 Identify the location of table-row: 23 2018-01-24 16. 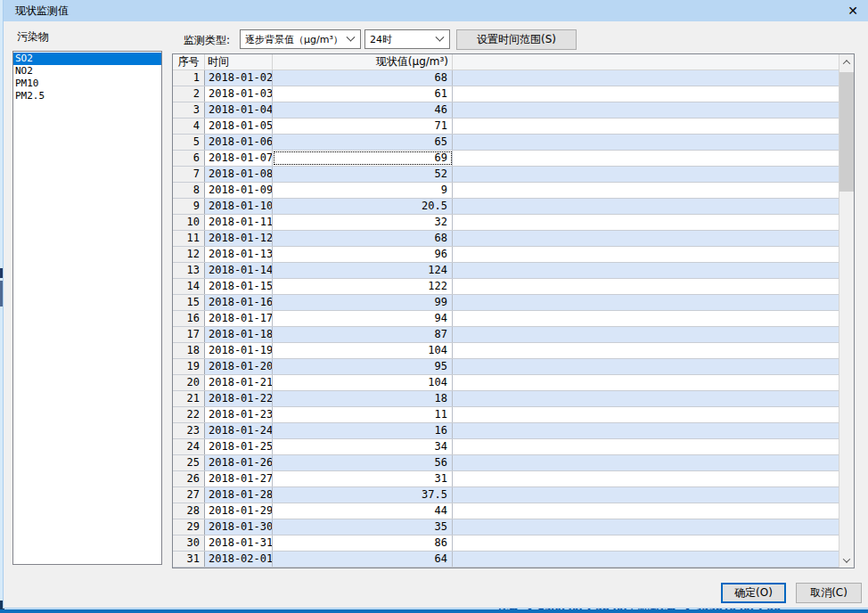
(506, 431).